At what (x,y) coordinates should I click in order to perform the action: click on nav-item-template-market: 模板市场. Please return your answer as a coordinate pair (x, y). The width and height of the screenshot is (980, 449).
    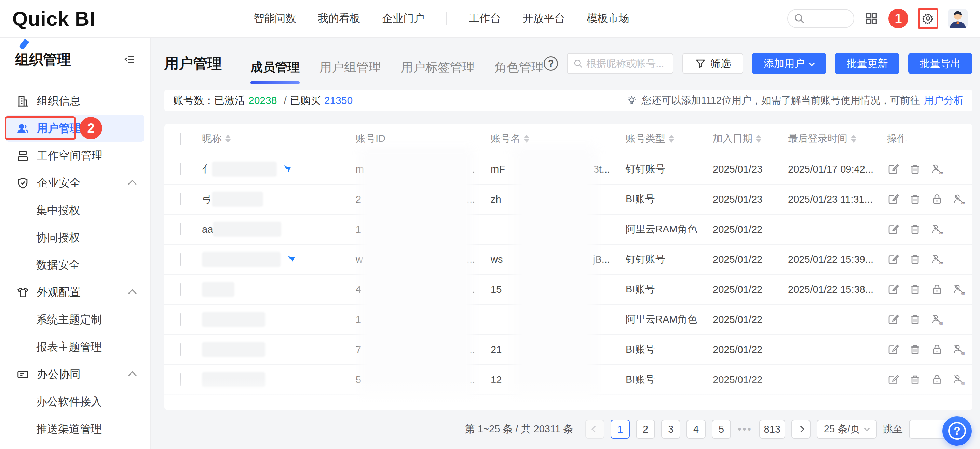
    Looking at the image, I should click on (608, 18).